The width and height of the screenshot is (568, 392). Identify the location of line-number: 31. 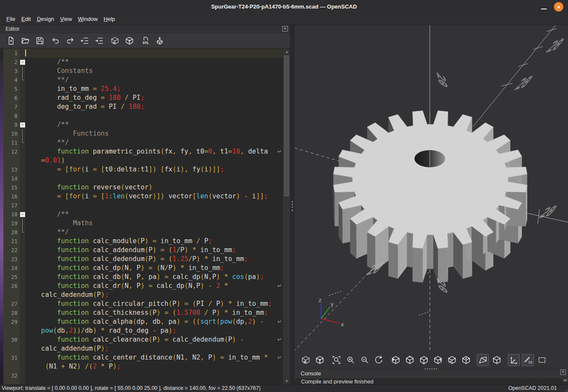
(12, 357).